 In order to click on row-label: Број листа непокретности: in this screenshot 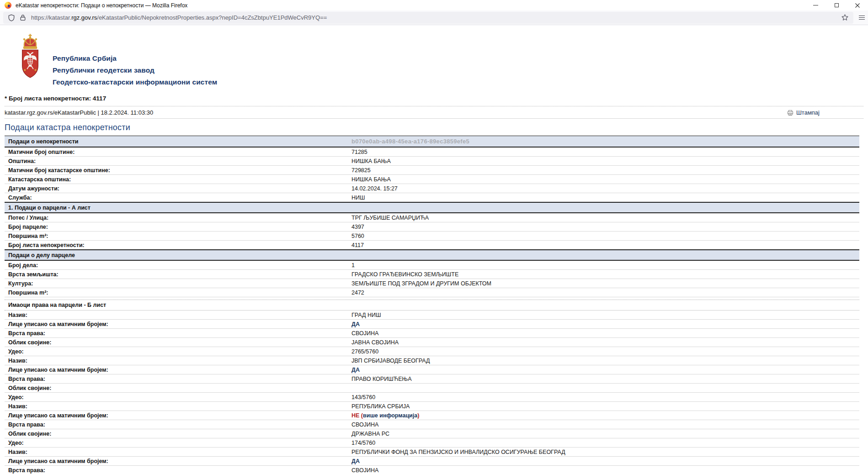, I will do `click(180, 245)`.